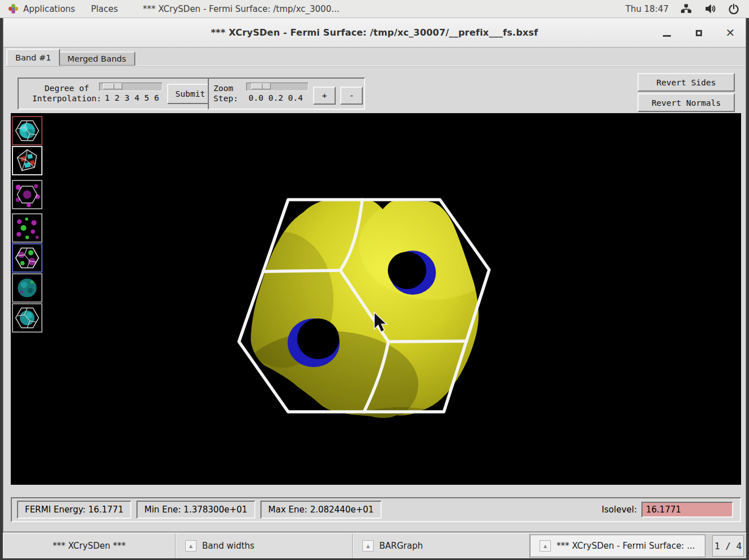 The image size is (749, 560). I want to click on revert-normals-button: Revert Normals, so click(686, 103).